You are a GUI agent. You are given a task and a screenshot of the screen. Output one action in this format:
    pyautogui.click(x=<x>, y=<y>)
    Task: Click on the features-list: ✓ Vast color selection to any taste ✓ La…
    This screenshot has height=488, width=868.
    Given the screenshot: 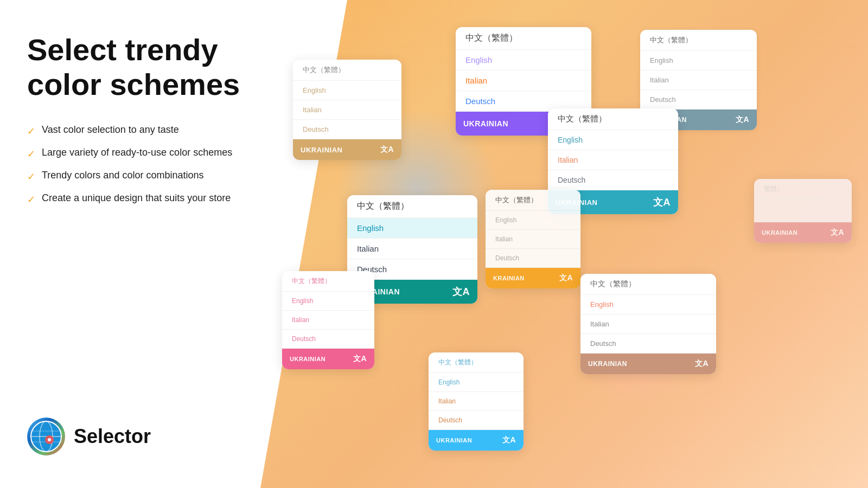 What is the action you would take?
    pyautogui.click(x=141, y=165)
    